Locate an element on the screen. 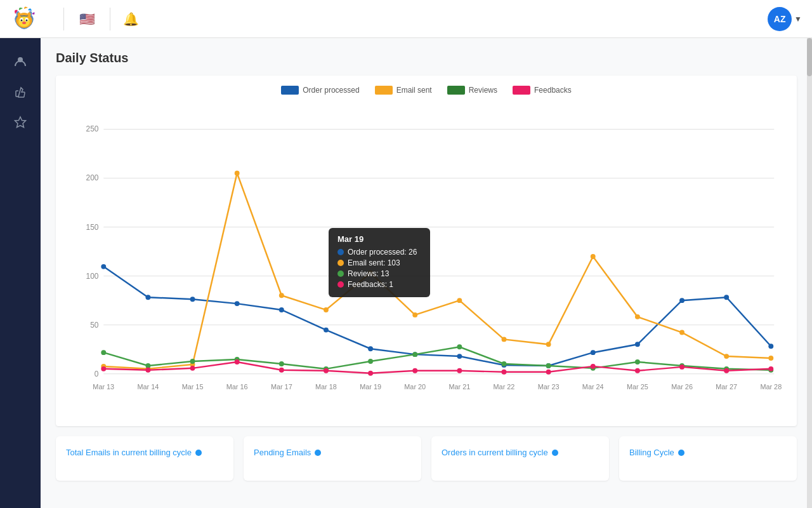 This screenshot has width=812, height=508. dashboard-icon is located at coordinates (20, 61).